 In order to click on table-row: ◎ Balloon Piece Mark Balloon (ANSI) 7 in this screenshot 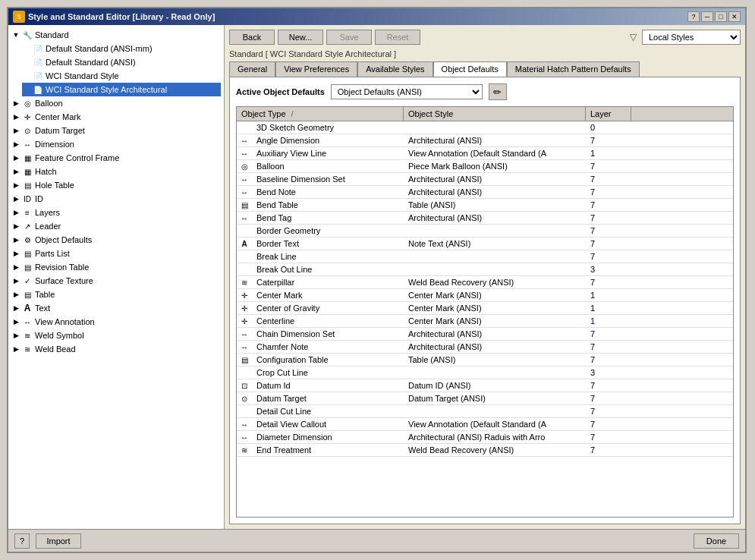, I will do `click(485, 167)`.